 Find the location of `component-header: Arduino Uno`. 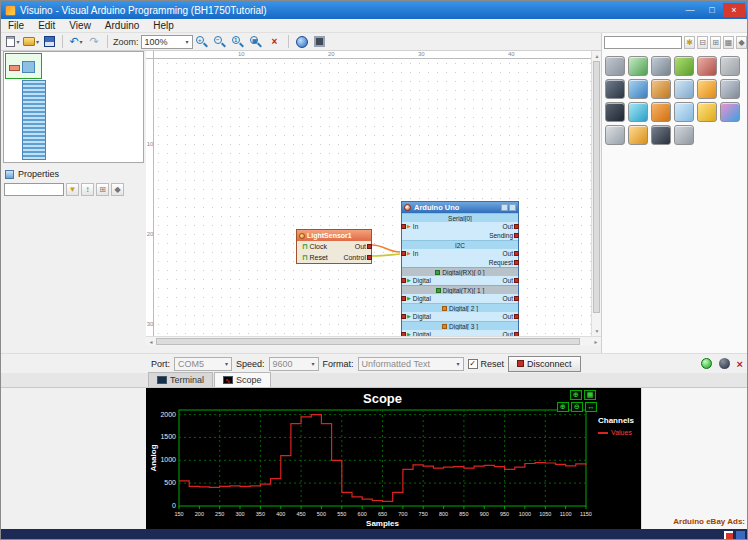

component-header: Arduino Uno is located at coordinates (460, 208).